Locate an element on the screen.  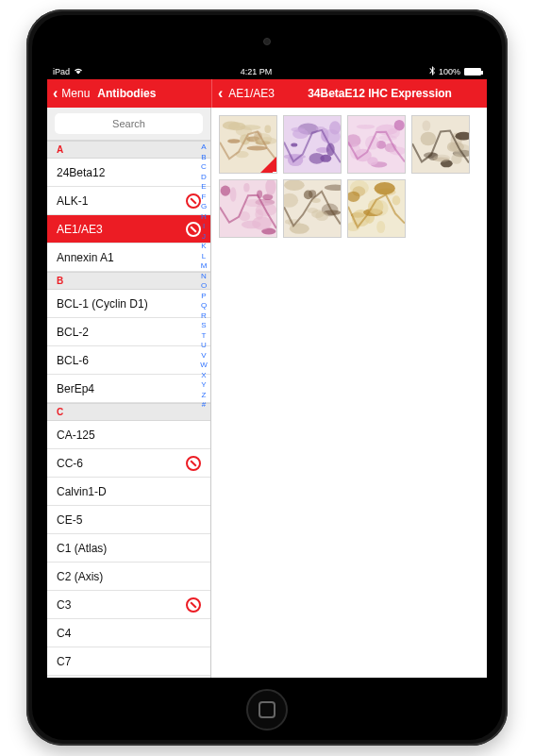
list-item: CA-125 is located at coordinates (128, 435).